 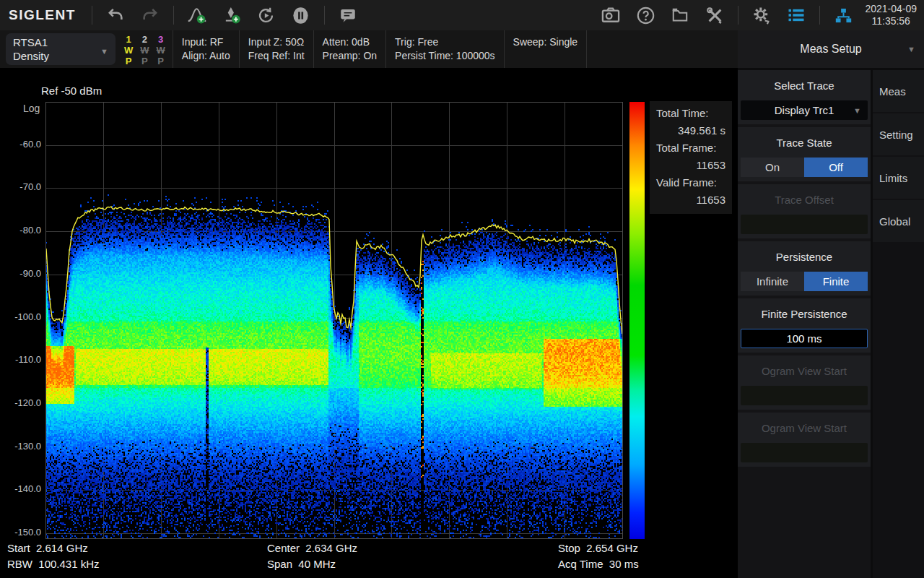 What do you see at coordinates (804, 168) in the screenshot?
I see `trace-state-toggle: OnOff` at bounding box center [804, 168].